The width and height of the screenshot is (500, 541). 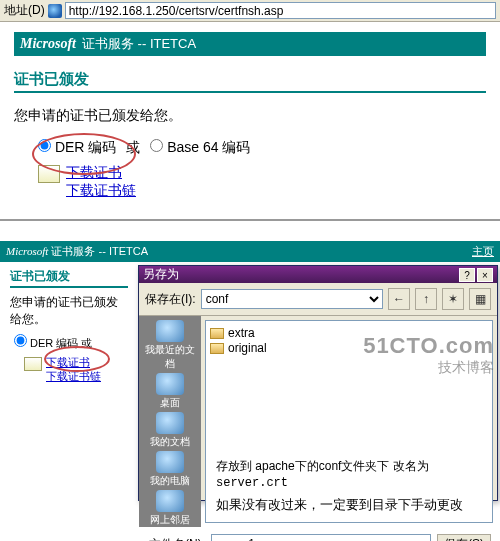 What do you see at coordinates (139, 44) in the screenshot?
I see `banner-text: 证书服务 -- ITETCA` at bounding box center [139, 44].